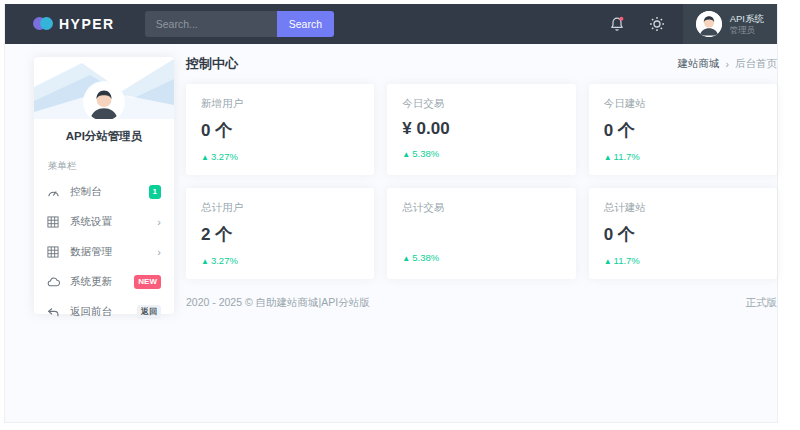 The width and height of the screenshot is (800, 430). What do you see at coordinates (54, 312) in the screenshot?
I see `reply-arrow-icon` at bounding box center [54, 312].